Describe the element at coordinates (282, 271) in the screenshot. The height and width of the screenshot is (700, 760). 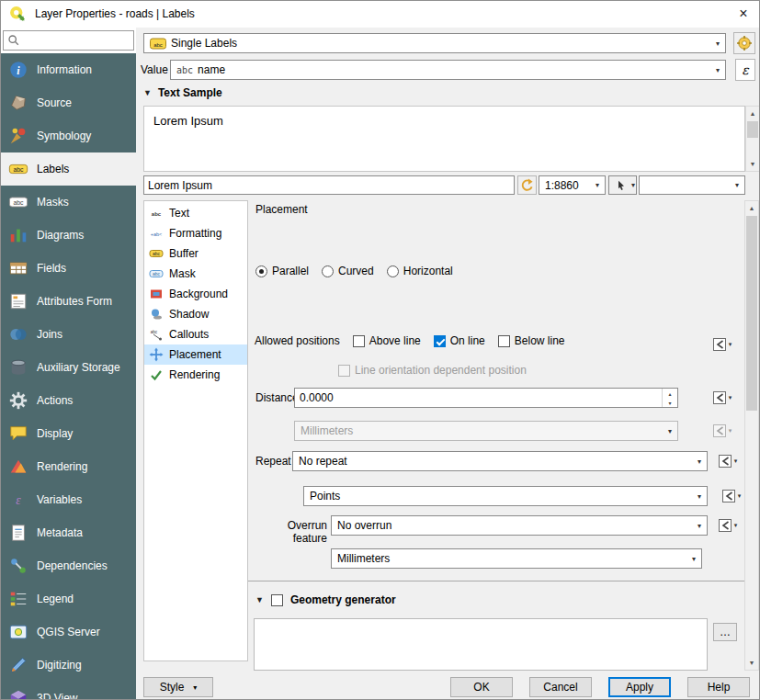
I see `radio-parallel: Parallel` at that location.